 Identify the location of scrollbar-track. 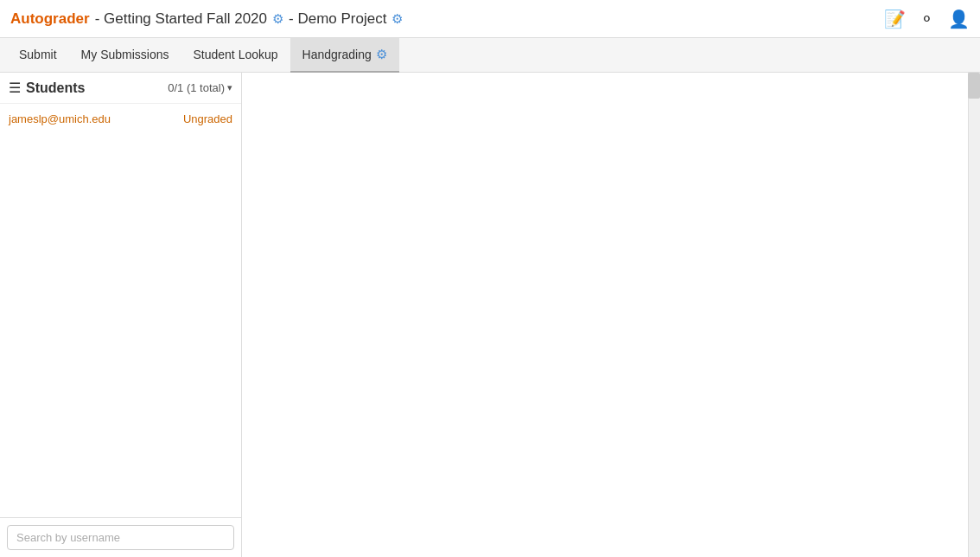
(974, 315).